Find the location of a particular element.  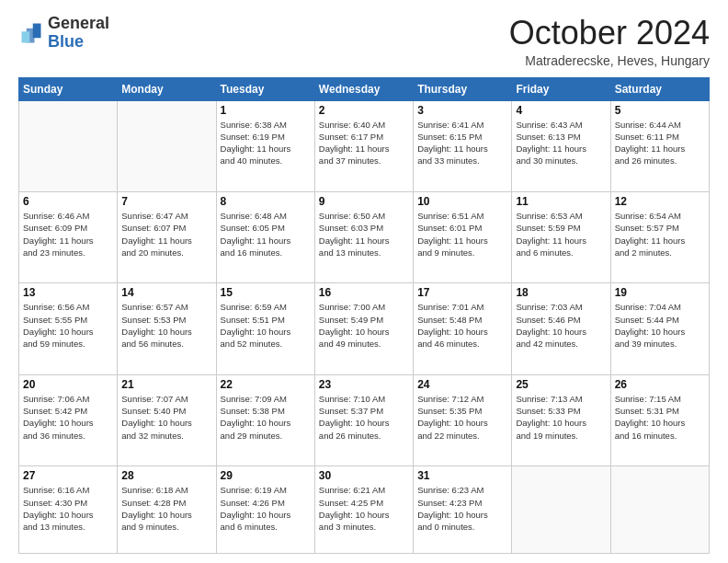

day-info: Sunrise: 7:04 AM Sunset: 5:44 PM Dayligh… is located at coordinates (660, 326).